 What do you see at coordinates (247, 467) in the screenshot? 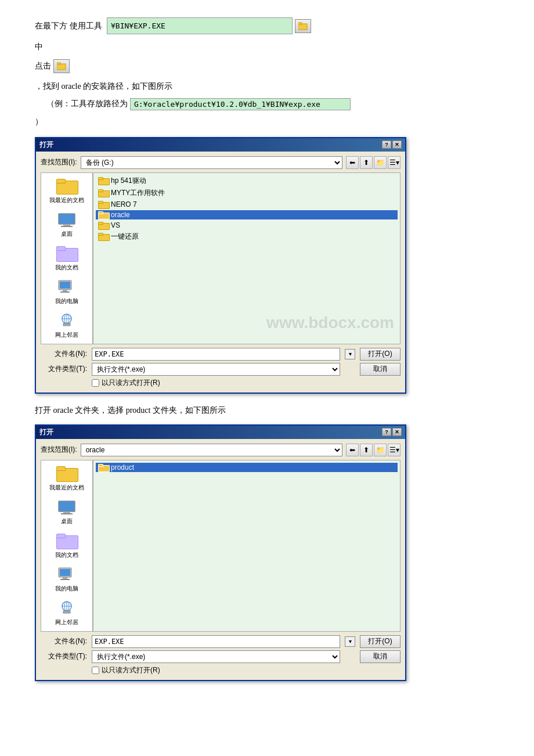
I see `file-item-product: product` at bounding box center [247, 467].